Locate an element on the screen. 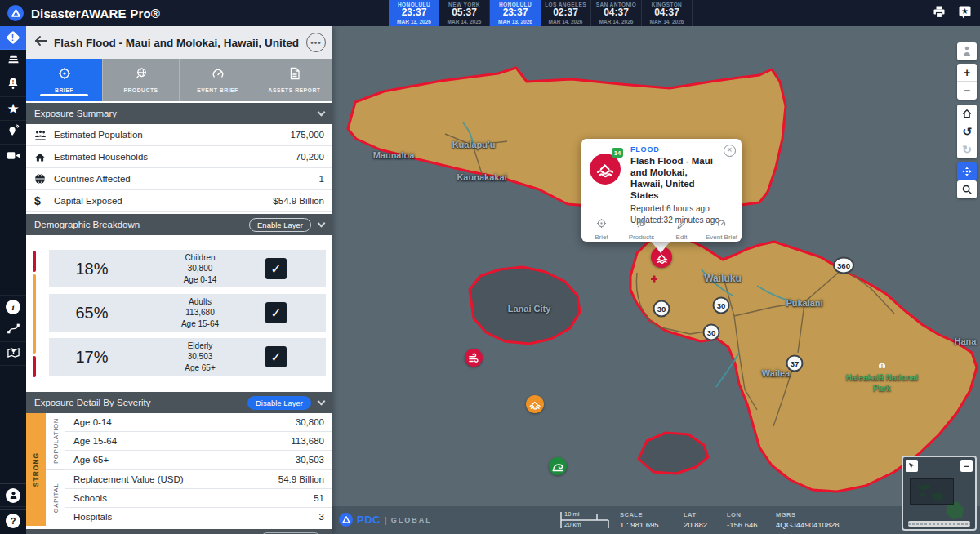 The height and width of the screenshot is (534, 980). rotate-cw-button: ↻ is located at coordinates (967, 149).